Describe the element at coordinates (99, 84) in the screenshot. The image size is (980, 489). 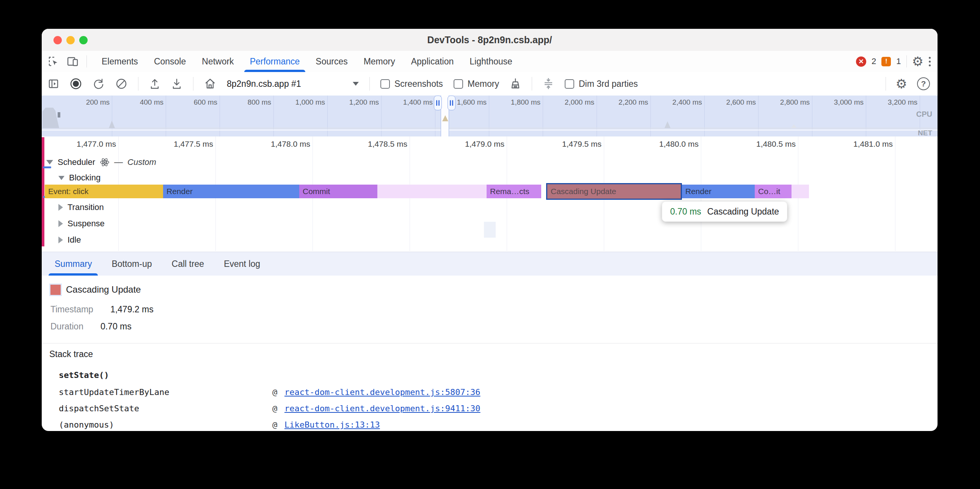
I see `reload-record-icon` at that location.